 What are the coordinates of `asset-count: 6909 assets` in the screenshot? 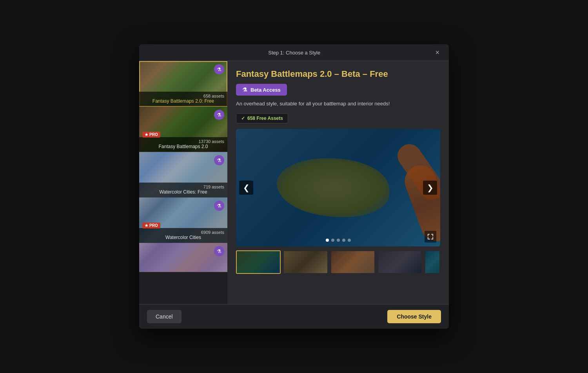 It's located at (183, 232).